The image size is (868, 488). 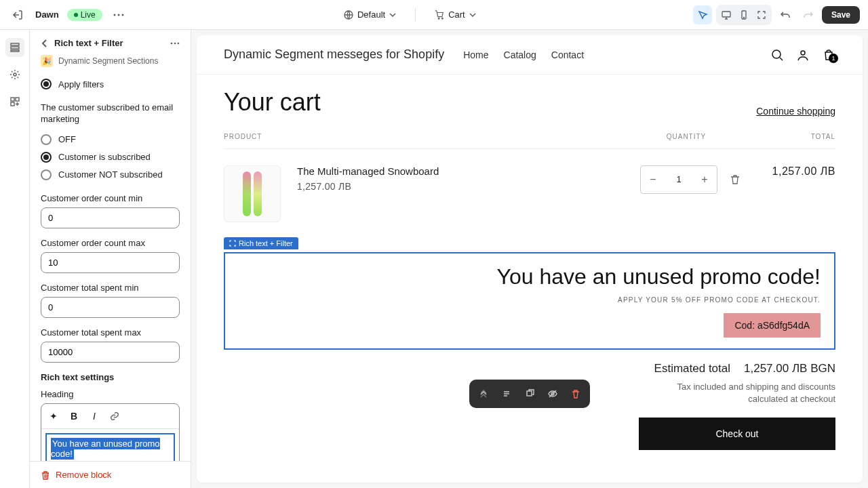 I want to click on qty-increase-icon: +, so click(x=705, y=180).